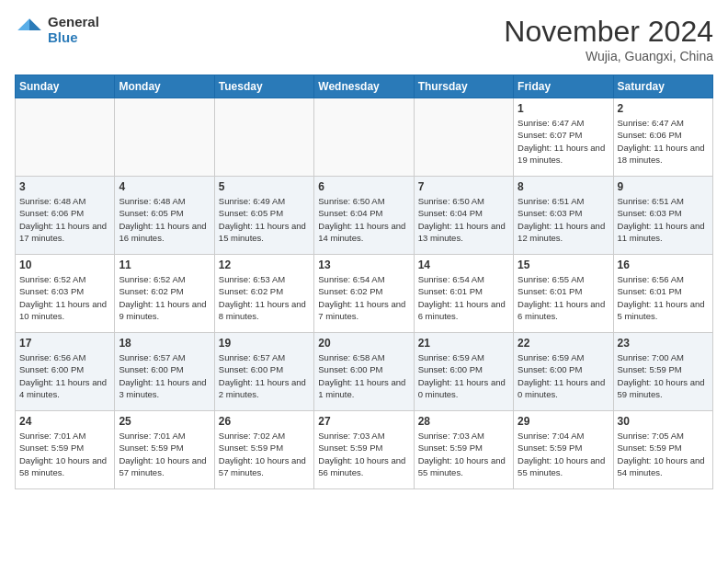  What do you see at coordinates (663, 215) in the screenshot?
I see `calendar-cell: 9Sunrise: 6:51 AM Sunset: 6:03 PM Daylig…` at bounding box center [663, 215].